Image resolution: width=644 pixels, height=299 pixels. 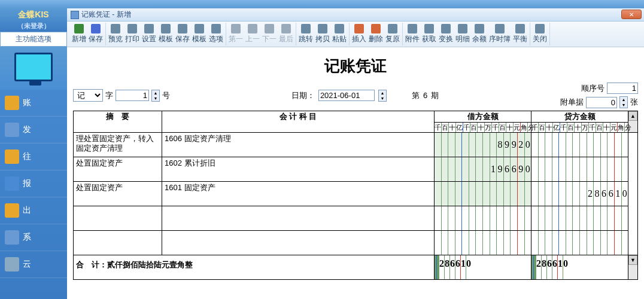 What do you see at coordinates (446, 34) in the screenshot?
I see `toolbar-变换: 变换` at bounding box center [446, 34].